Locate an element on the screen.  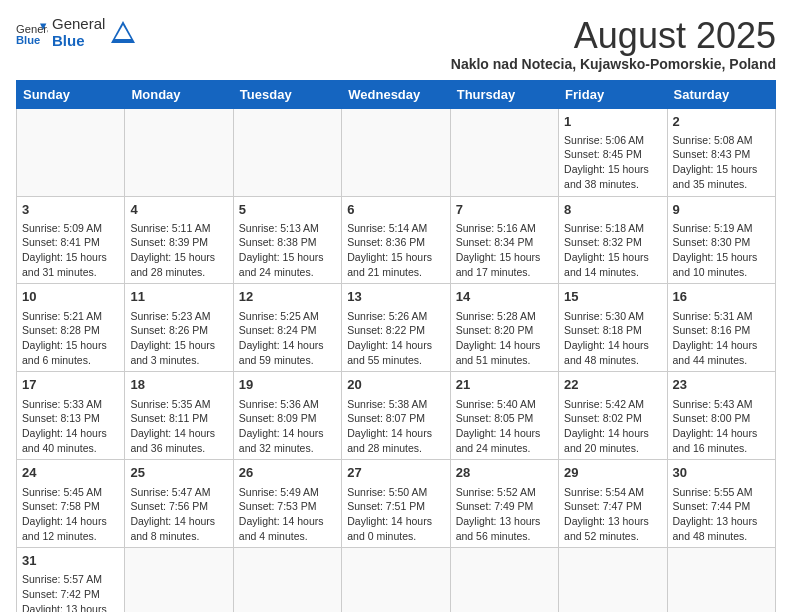
day-info: Sunrise: 5:54 AM Sunset: 7:47 PM Dayligh… is located at coordinates (612, 514).